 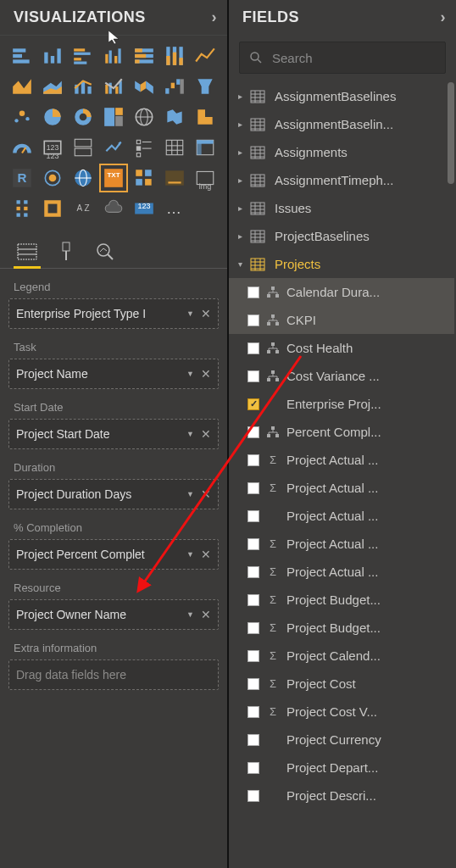 I want to click on table-icon, so click(x=175, y=147).